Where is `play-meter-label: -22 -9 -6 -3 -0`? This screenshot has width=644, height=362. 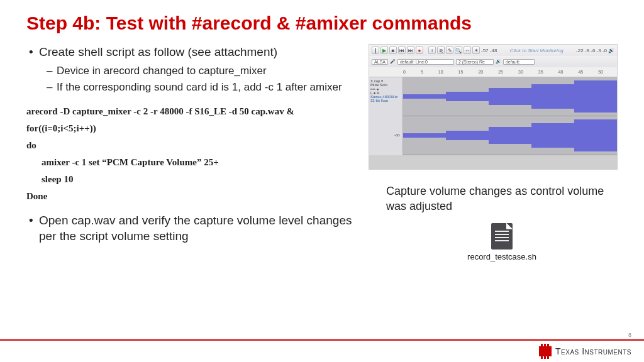 play-meter-label: -22 -9 -6 -3 -0 is located at coordinates (591, 50).